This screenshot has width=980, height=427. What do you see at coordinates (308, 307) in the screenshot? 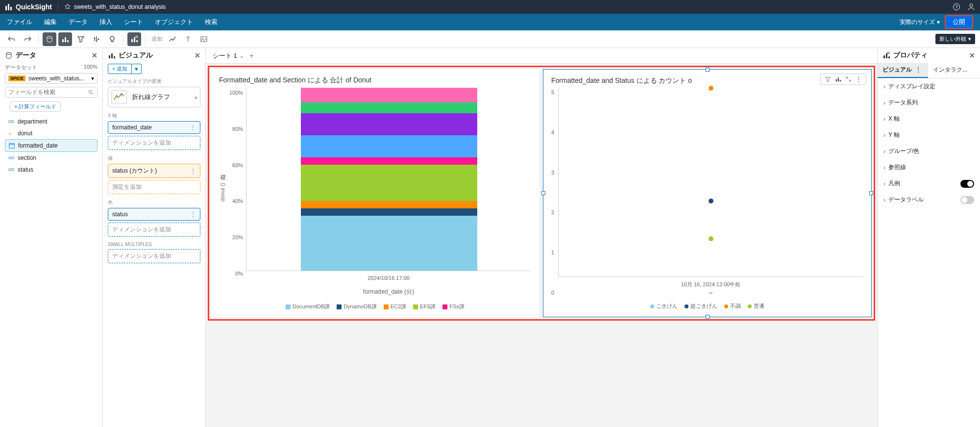
I see `legend-item: DocumentDB課` at bounding box center [308, 307].